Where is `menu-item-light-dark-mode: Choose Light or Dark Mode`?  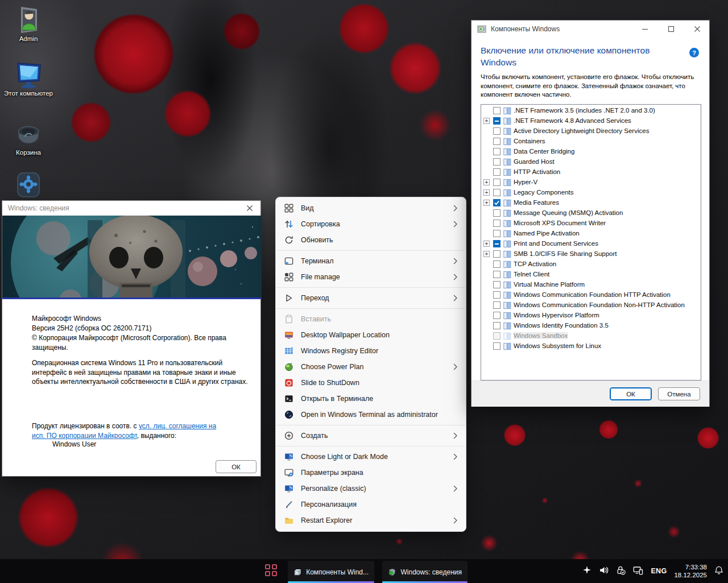
menu-item-light-dark-mode: Choose Light or Dark Mode is located at coordinates (371, 457).